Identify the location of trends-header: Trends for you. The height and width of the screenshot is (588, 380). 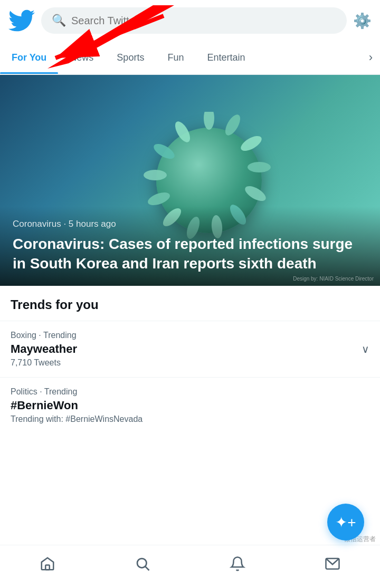
(190, 303).